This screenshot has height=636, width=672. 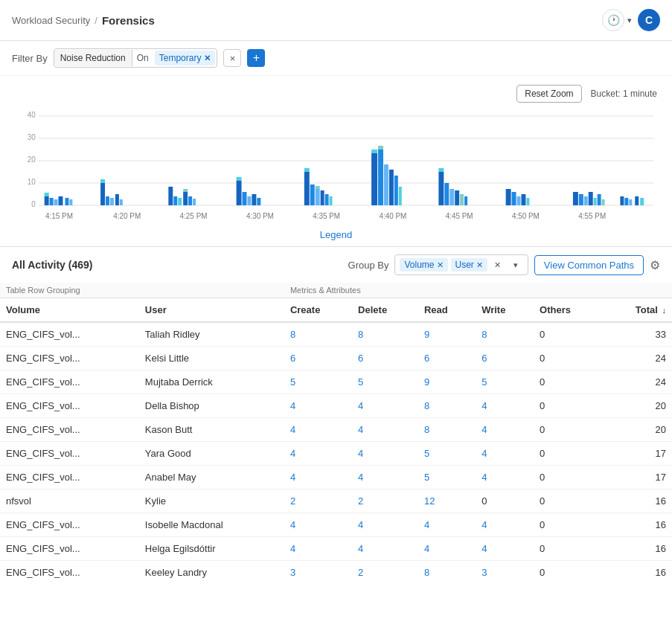 I want to click on cell-create: 5, so click(x=319, y=382).